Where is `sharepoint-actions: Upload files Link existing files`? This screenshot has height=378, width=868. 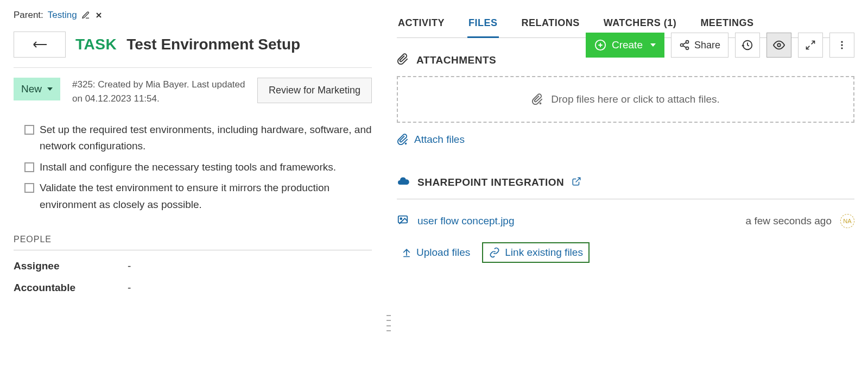 sharepoint-actions: Upload files Link existing files is located at coordinates (625, 253).